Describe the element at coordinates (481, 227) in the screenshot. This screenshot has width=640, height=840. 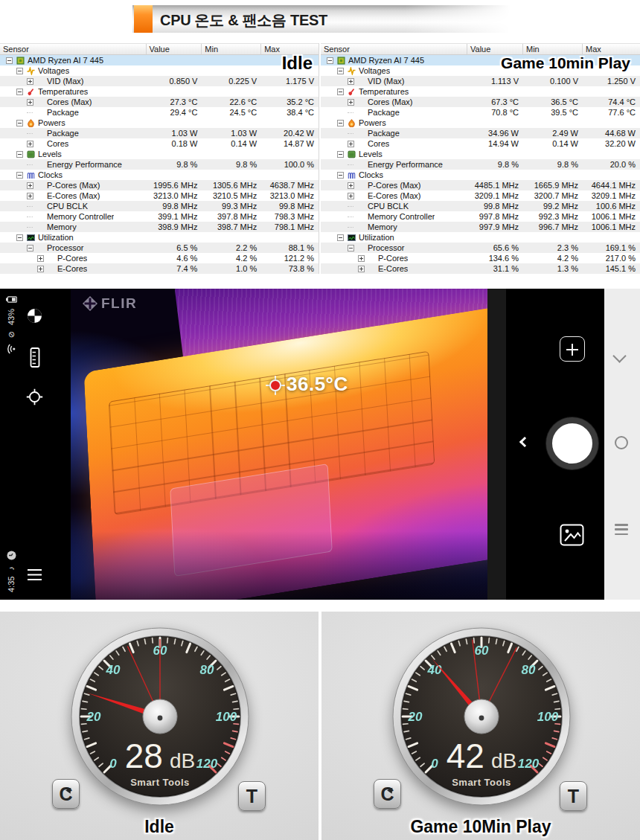
I see `sensor-row: Memory997.9 MHz996.7 MHz1006.1 MHz` at that location.